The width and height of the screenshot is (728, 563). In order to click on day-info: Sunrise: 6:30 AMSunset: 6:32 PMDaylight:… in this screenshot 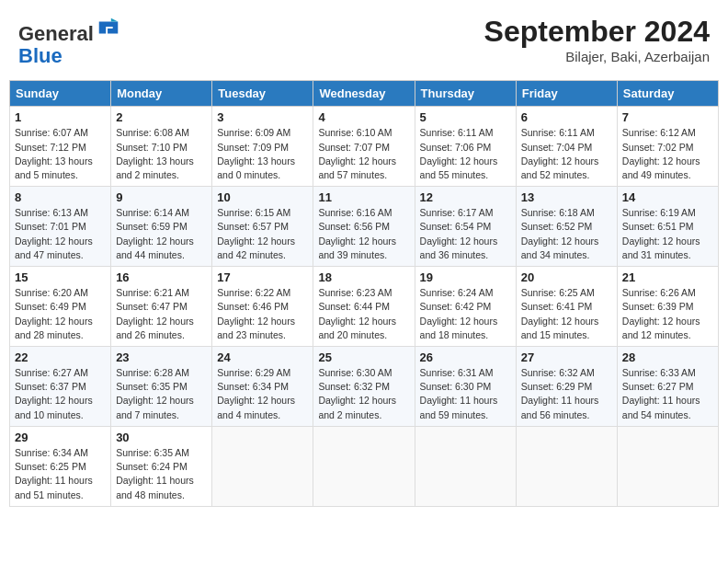, I will do `click(364, 394)`.